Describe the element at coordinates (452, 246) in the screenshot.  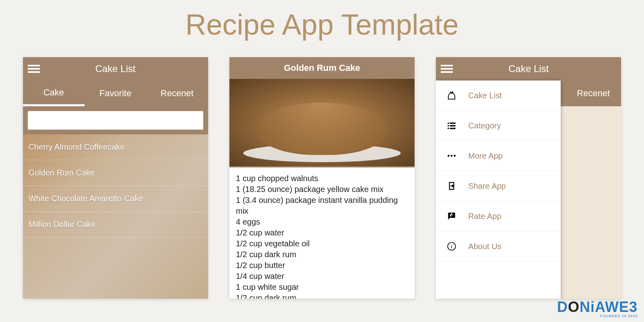
I see `info-icon: i` at that location.